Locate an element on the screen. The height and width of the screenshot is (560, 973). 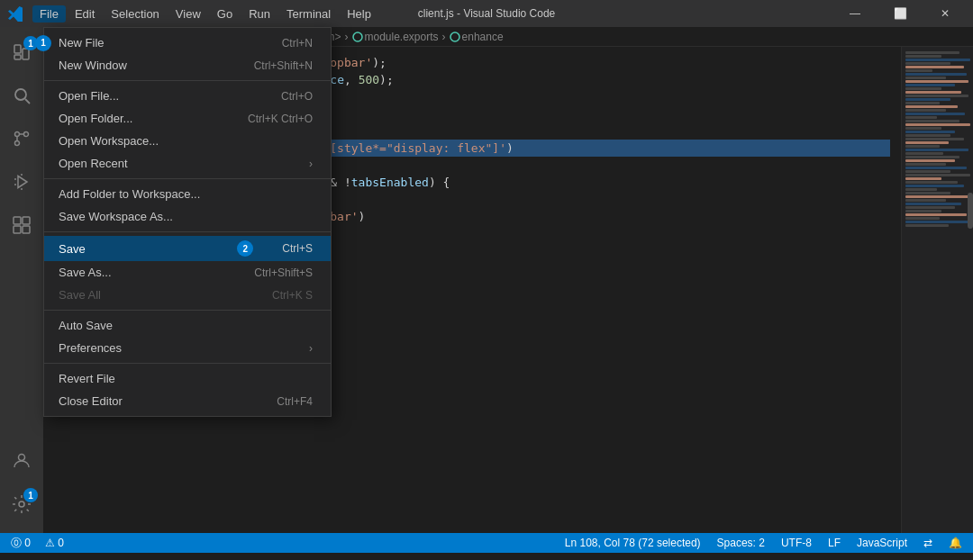
step-badge-2: 2 is located at coordinates (245, 248).